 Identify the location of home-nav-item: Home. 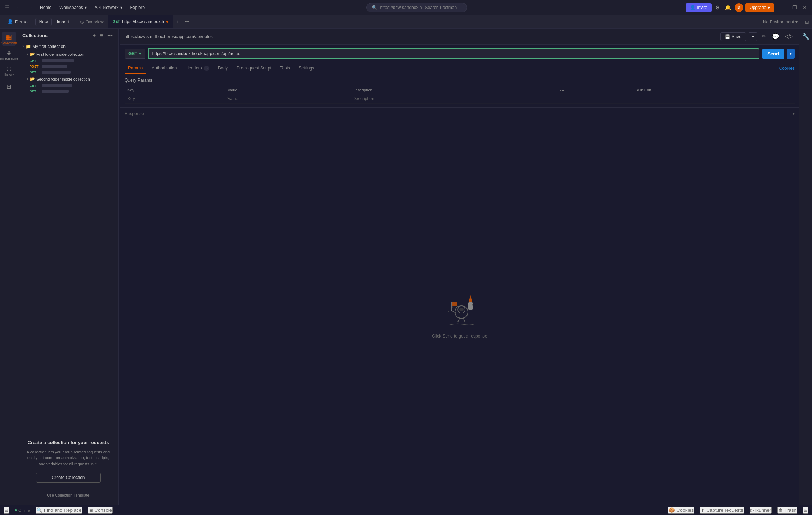
(46, 8).